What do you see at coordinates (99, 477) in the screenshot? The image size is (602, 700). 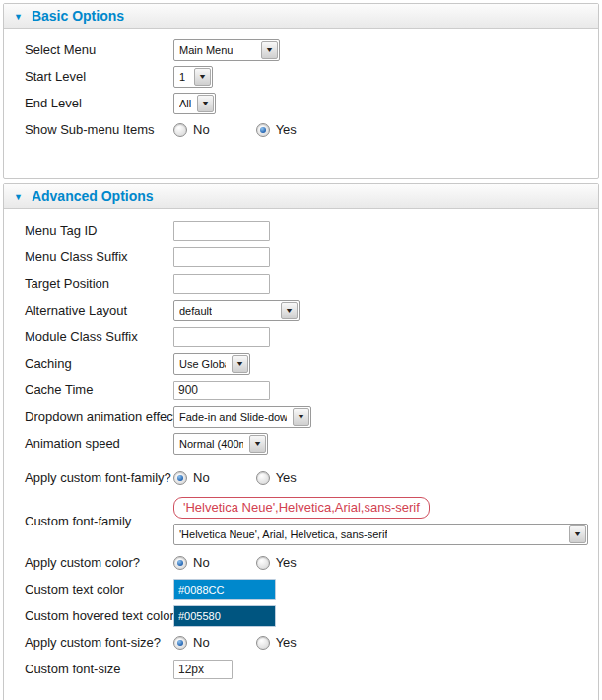 I see `apply-font-family-label: Apply custom font-family?` at bounding box center [99, 477].